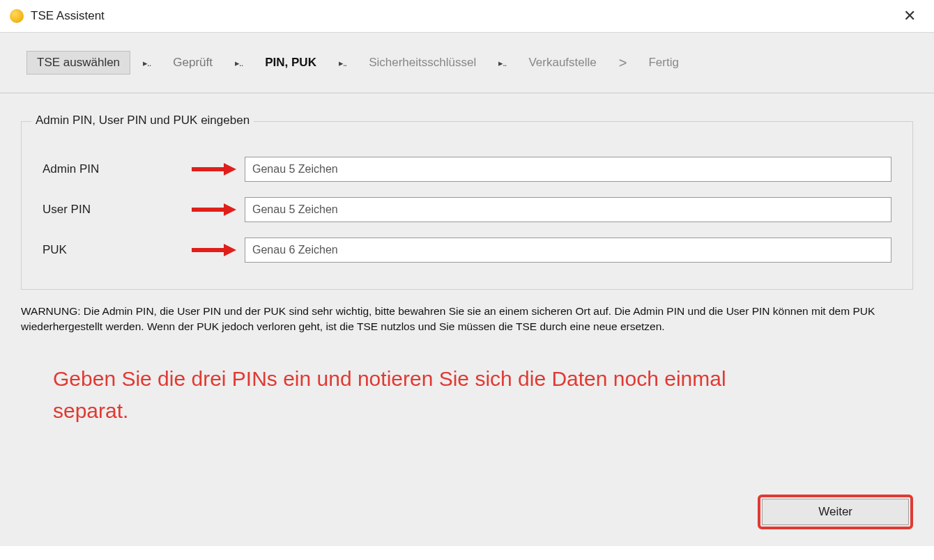 Image resolution: width=934 pixels, height=560 pixels. What do you see at coordinates (568, 250) in the screenshot?
I see `puk-input` at bounding box center [568, 250].